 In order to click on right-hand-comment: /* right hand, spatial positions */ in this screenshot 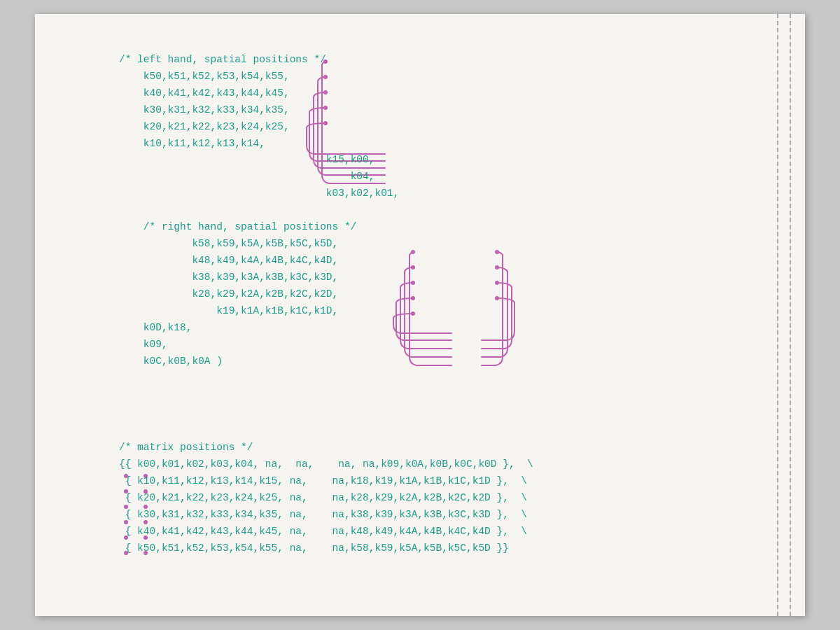, I will do `click(238, 227)`.